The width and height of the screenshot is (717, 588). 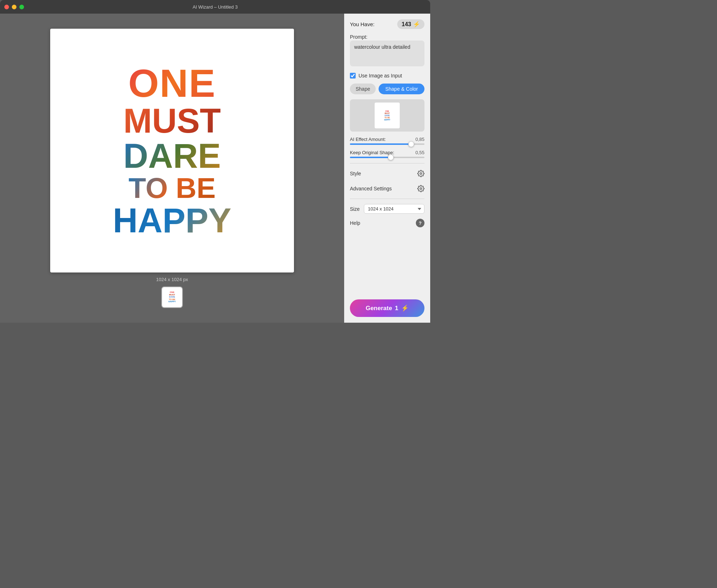 What do you see at coordinates (353, 76) in the screenshot?
I see `use-image-checkbox` at bounding box center [353, 76].